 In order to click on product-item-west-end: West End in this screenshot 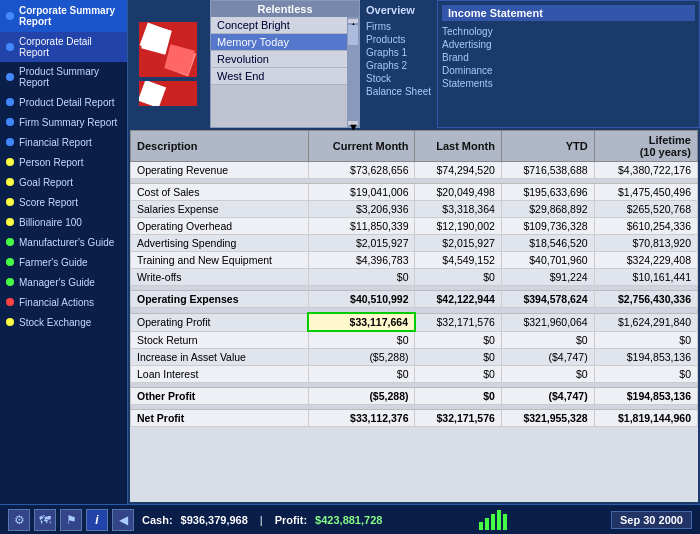, I will do `click(279, 76)`.